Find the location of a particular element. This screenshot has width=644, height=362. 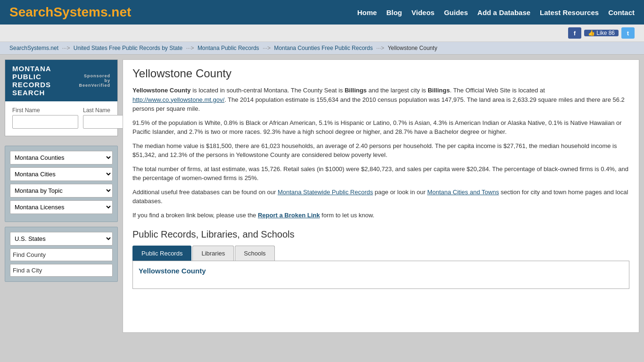

nav-videos: Videos is located at coordinates (423, 12).